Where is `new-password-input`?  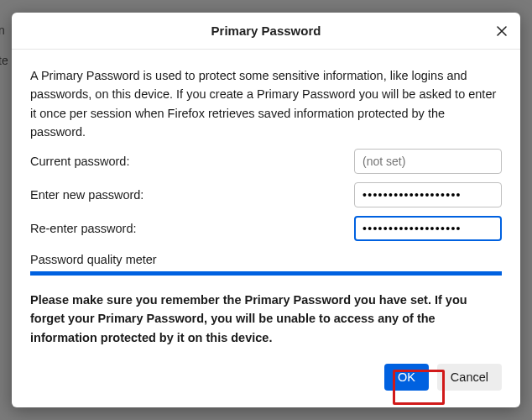
new-password-input is located at coordinates (428, 195).